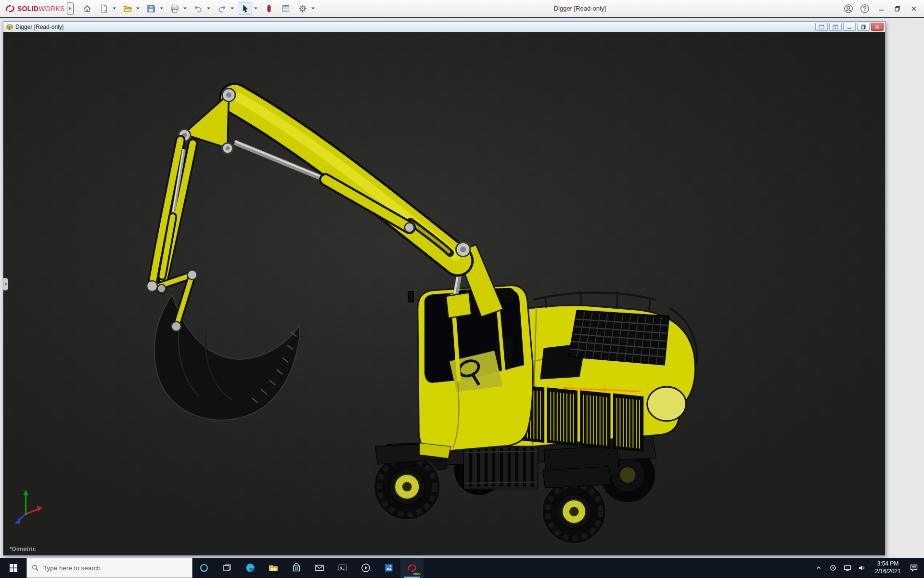 This screenshot has width=924, height=578. I want to click on save-button, so click(151, 9).